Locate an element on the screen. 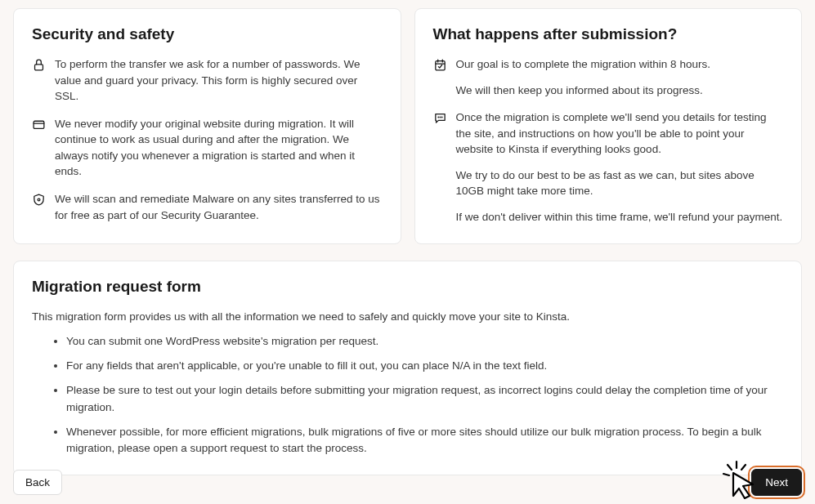 The height and width of the screenshot is (504, 815). list-item: For any fields that aren't applicable, o… is located at coordinates (425, 366).